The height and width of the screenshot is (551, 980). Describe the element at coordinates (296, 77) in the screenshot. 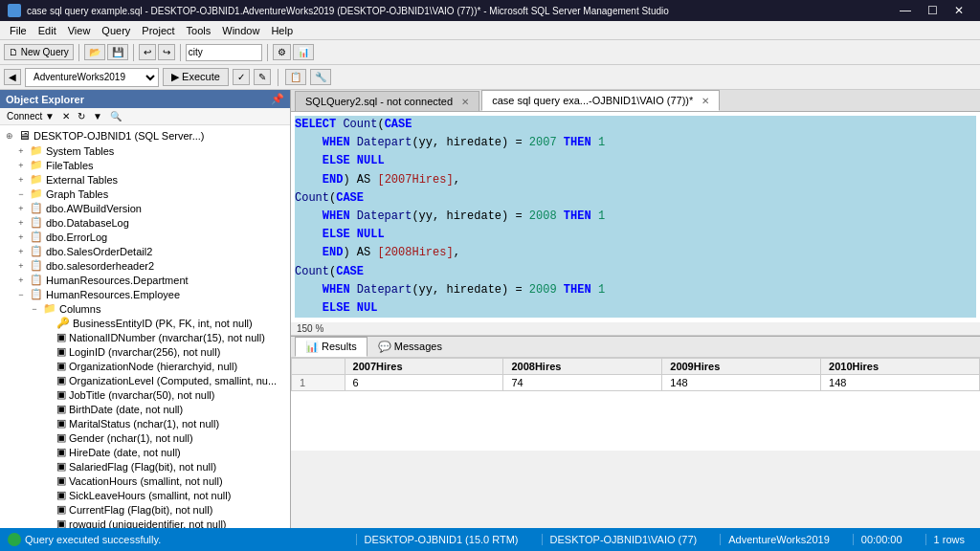

I see `results-btn: 📋` at that location.